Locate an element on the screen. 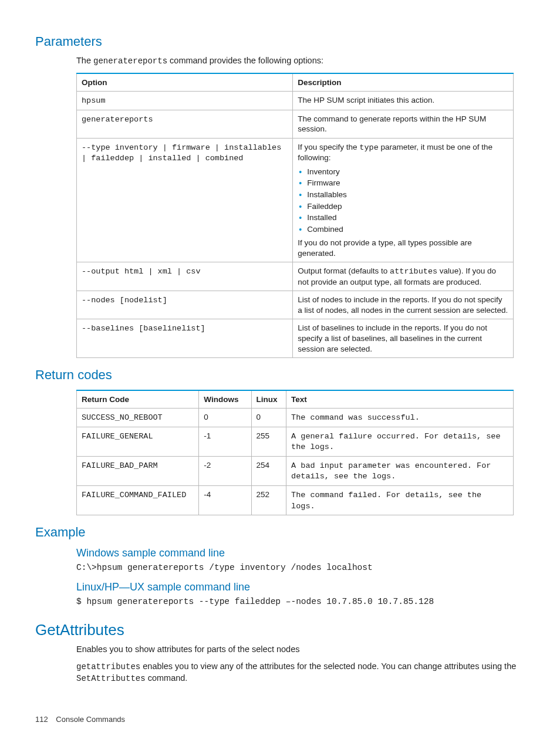 The height and width of the screenshot is (746, 560). page-number: 112 is located at coordinates (42, 720).